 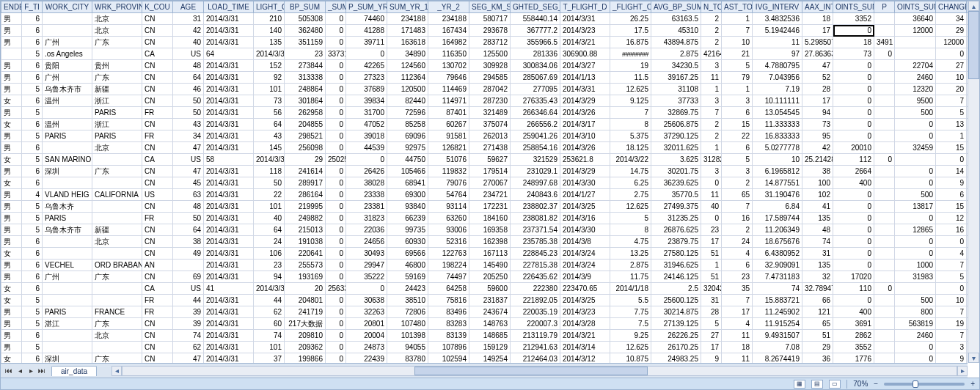 I want to click on cell: 2.875, so click(x=676, y=54).